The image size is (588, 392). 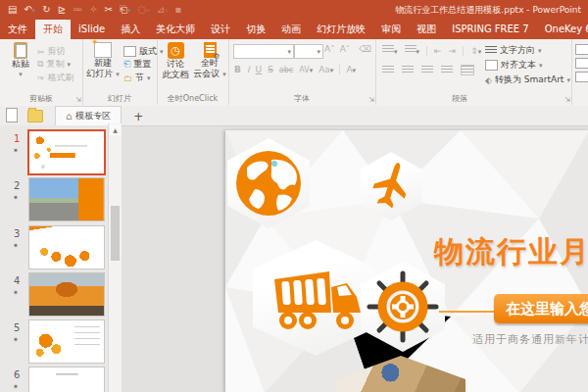 What do you see at coordinates (220, 29) in the screenshot?
I see `tab-design: 设计` at bounding box center [220, 29].